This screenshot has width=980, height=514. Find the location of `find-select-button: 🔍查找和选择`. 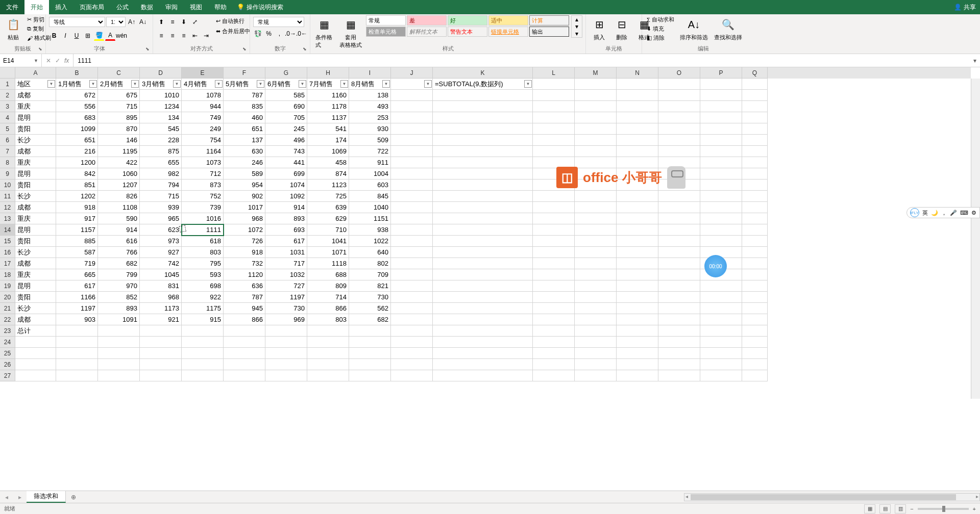

find-select-button: 🔍查找和选择 is located at coordinates (728, 29).